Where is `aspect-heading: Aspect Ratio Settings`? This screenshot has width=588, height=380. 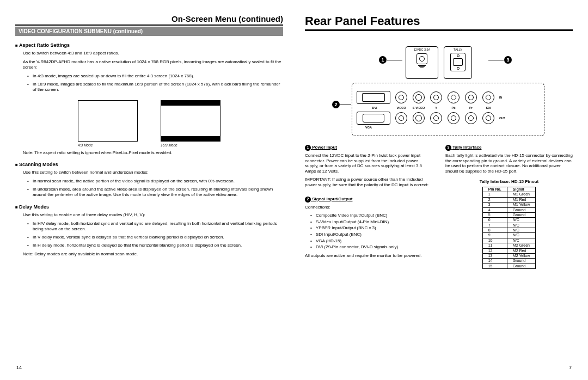 aspect-heading: Aspect Ratio Settings is located at coordinates (149, 45).